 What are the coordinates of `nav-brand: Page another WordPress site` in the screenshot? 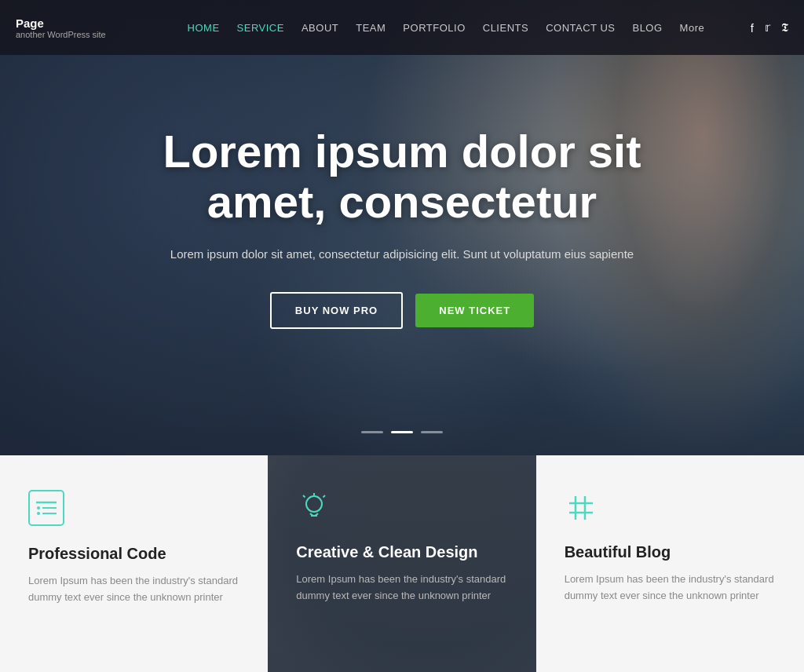 It's located at (79, 28).